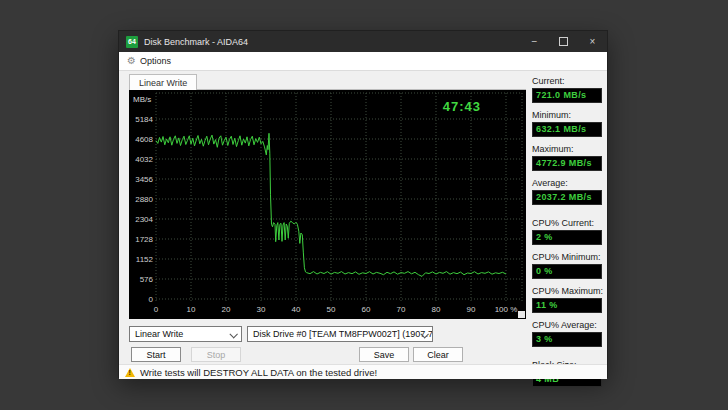 This screenshot has height=410, width=728. What do you see at coordinates (436, 310) in the screenshot?
I see `svg-text: 80` at bounding box center [436, 310].